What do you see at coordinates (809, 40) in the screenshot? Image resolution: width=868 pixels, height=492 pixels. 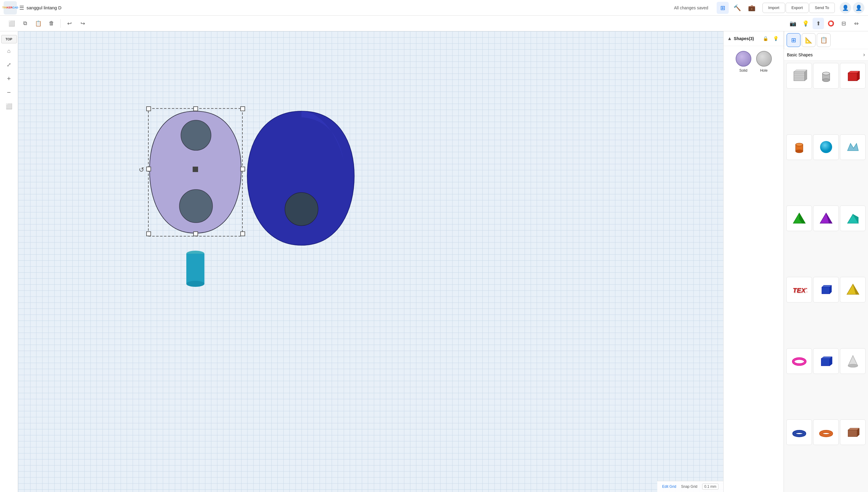 I see `ruler-button: 📐` at bounding box center [809, 40].